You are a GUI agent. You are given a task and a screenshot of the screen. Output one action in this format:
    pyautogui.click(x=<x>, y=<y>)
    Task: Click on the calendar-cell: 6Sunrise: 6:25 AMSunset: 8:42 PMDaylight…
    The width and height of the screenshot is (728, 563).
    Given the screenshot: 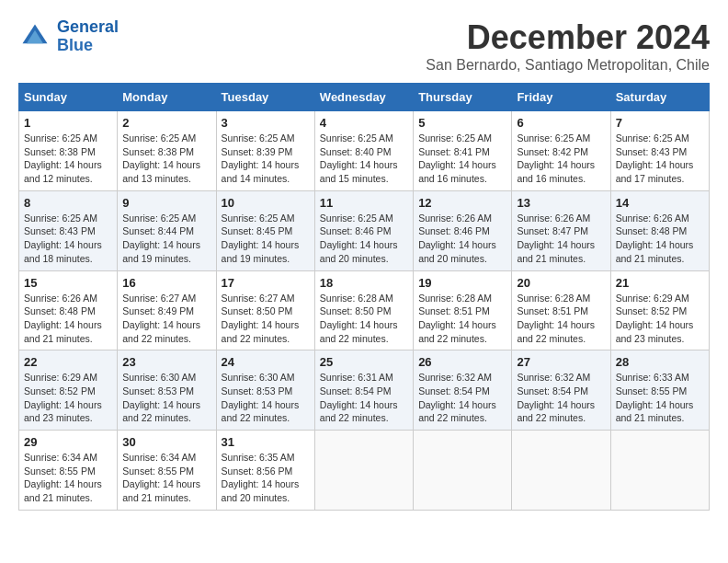 What is the action you would take?
    pyautogui.click(x=561, y=151)
    